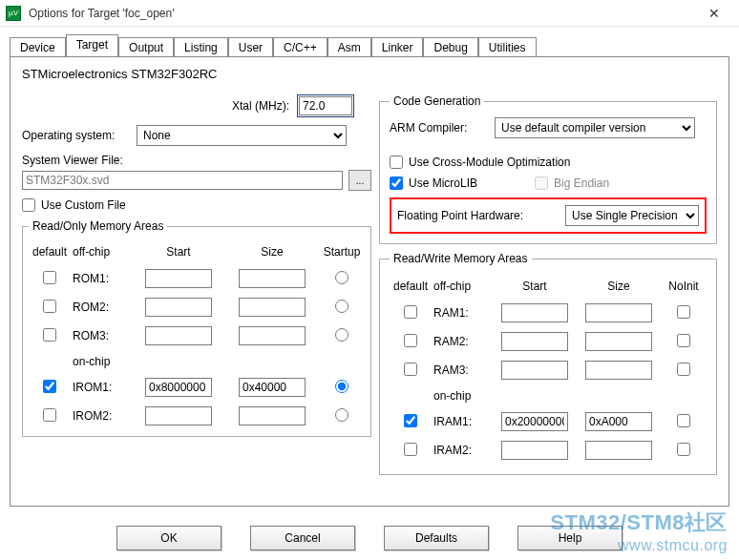 The width and height of the screenshot is (739, 560). Describe the element at coordinates (272, 307) in the screenshot. I see `rom2-size-input` at that location.